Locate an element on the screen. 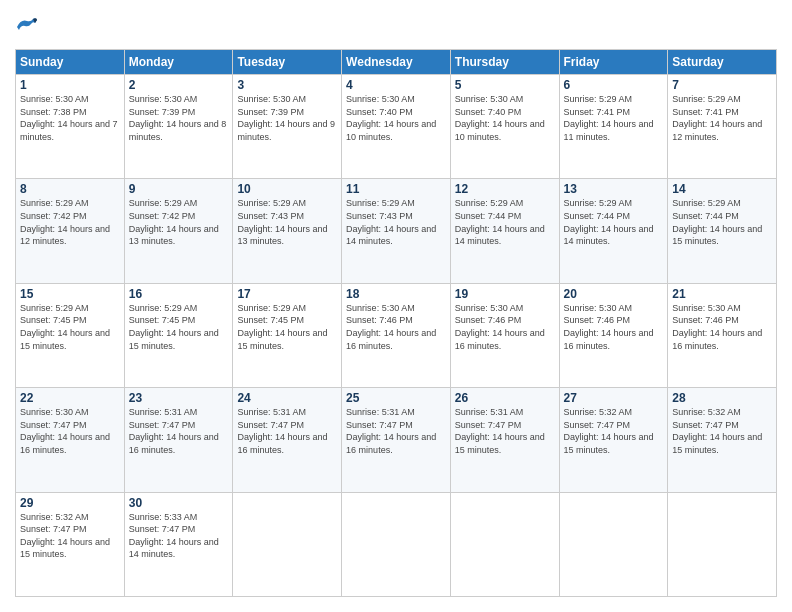 This screenshot has height=612, width=792. day-number: 28 is located at coordinates (722, 398).